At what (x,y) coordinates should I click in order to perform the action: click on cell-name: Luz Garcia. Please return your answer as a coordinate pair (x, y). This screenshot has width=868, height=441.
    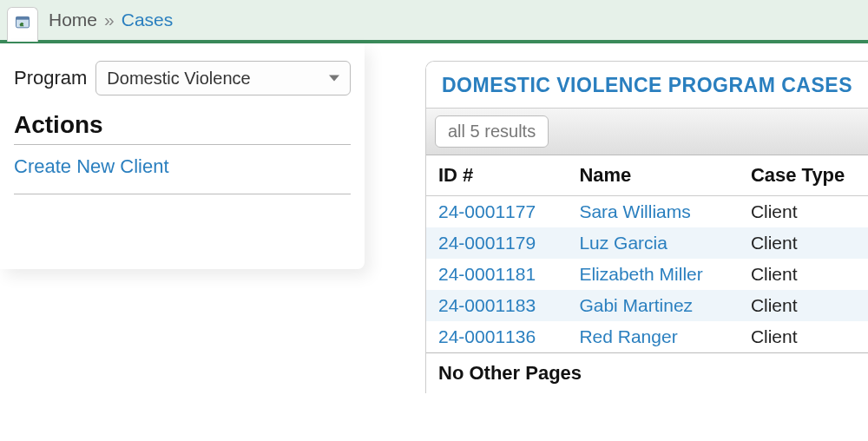
    Looking at the image, I should click on (653, 243).